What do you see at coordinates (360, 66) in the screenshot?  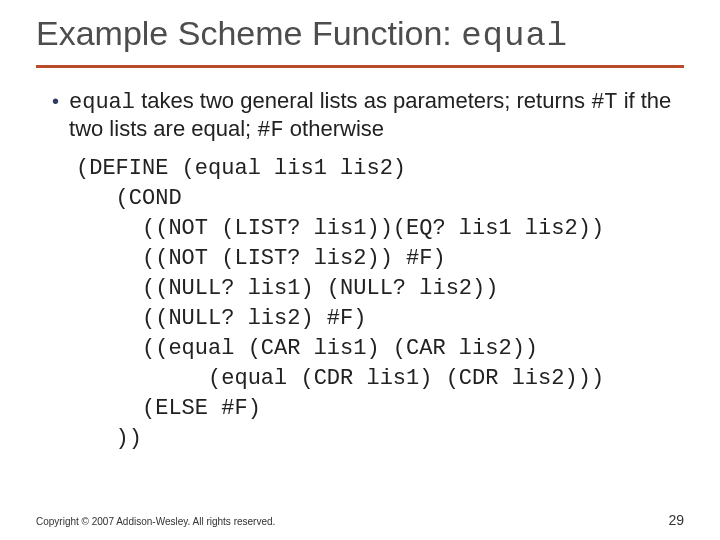 I see `title-rule` at bounding box center [360, 66].